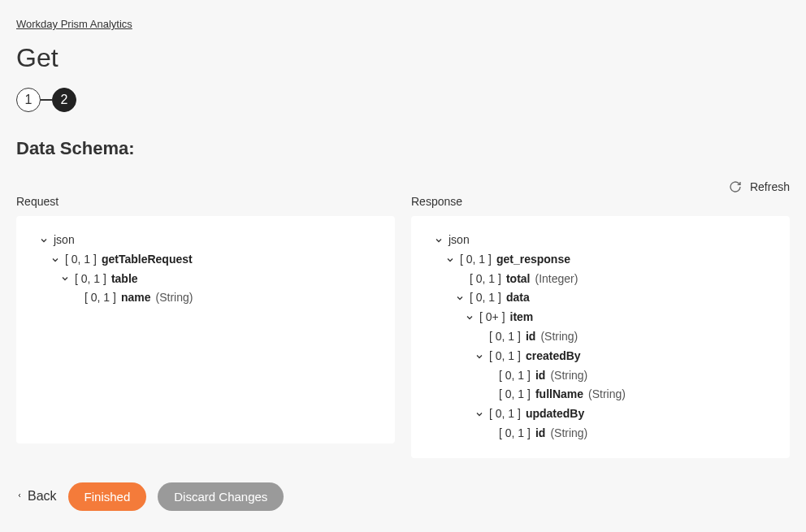  Describe the element at coordinates (600, 357) in the screenshot. I see `tree-node-createdBy: [ 0, 1 ] createdBy` at that location.